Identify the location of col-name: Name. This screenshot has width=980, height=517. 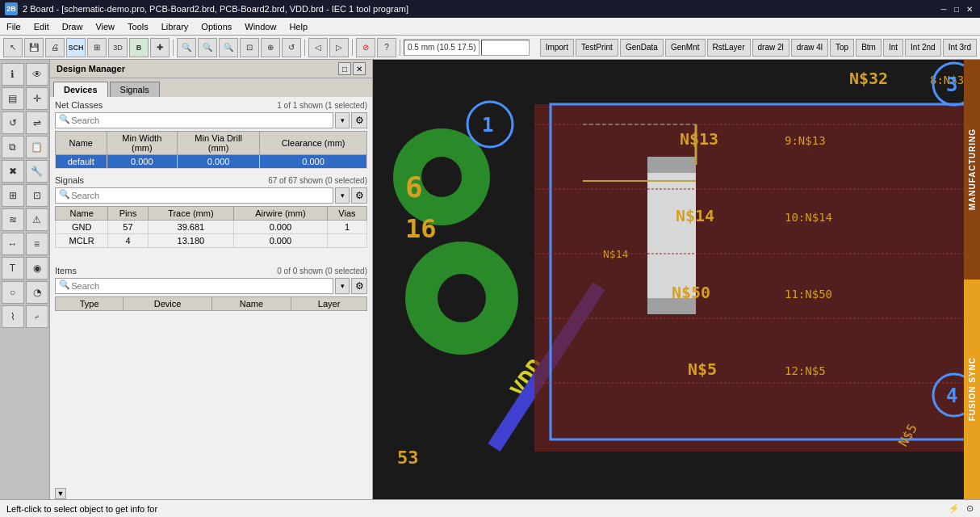
(82, 144).